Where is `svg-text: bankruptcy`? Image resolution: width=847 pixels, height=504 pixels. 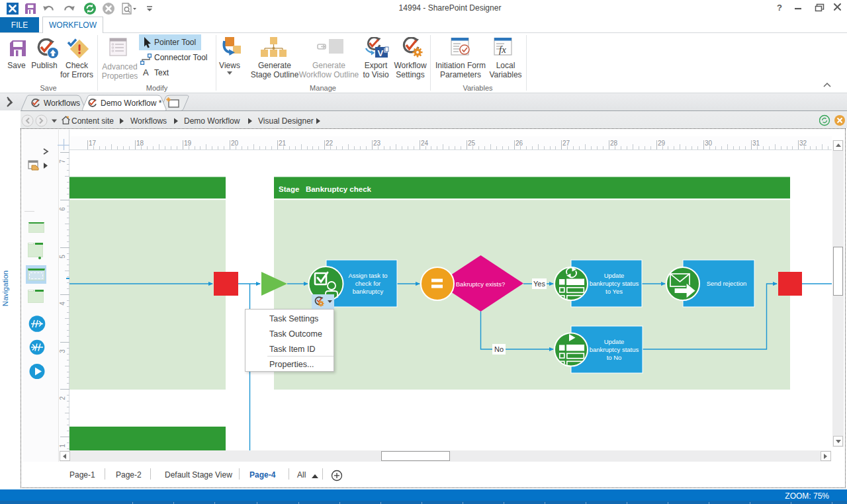 svg-text: bankruptcy is located at coordinates (368, 291).